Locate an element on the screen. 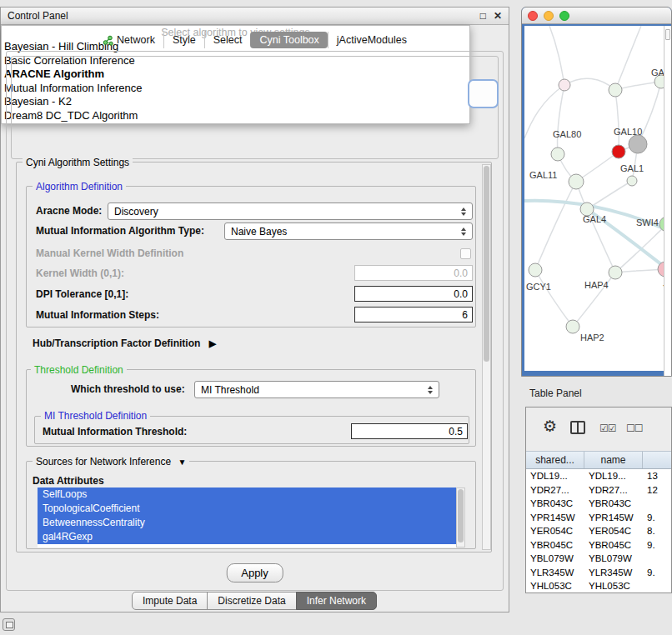 This screenshot has height=635, width=672. gear-icon: ⚙ is located at coordinates (550, 427).